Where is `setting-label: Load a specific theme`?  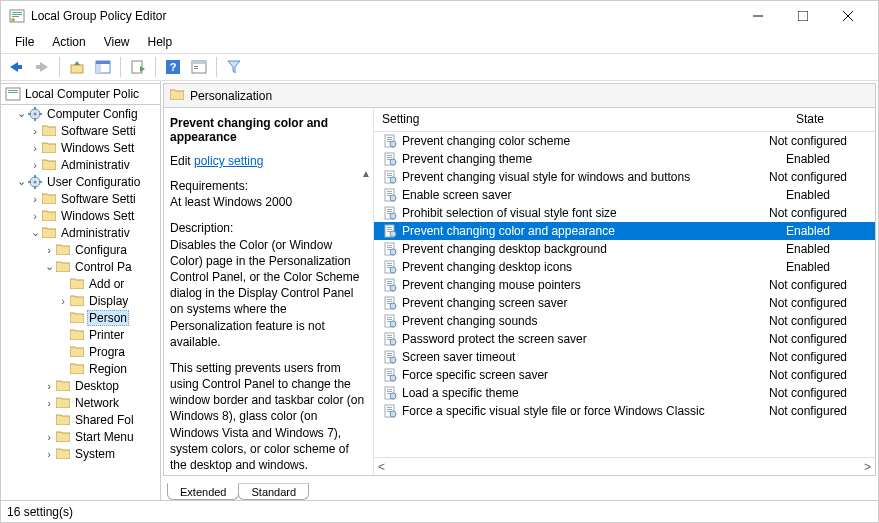 setting-label: Load a specific theme is located at coordinates (572, 393).